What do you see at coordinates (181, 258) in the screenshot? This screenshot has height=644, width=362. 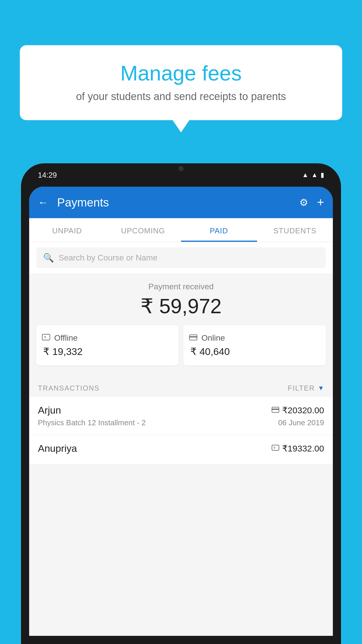 I see `search-bar: 🔍 Search by Course or Name` at bounding box center [181, 258].